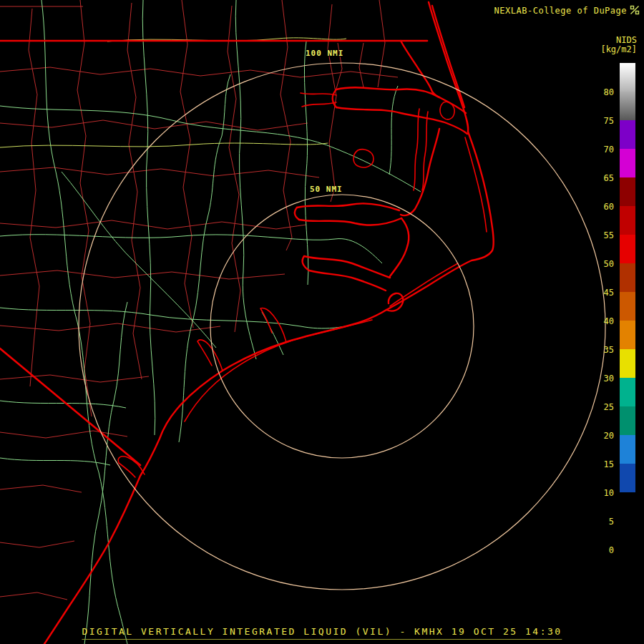 The image size is (644, 644). I want to click on colorbar-segment: 10, so click(609, 478).